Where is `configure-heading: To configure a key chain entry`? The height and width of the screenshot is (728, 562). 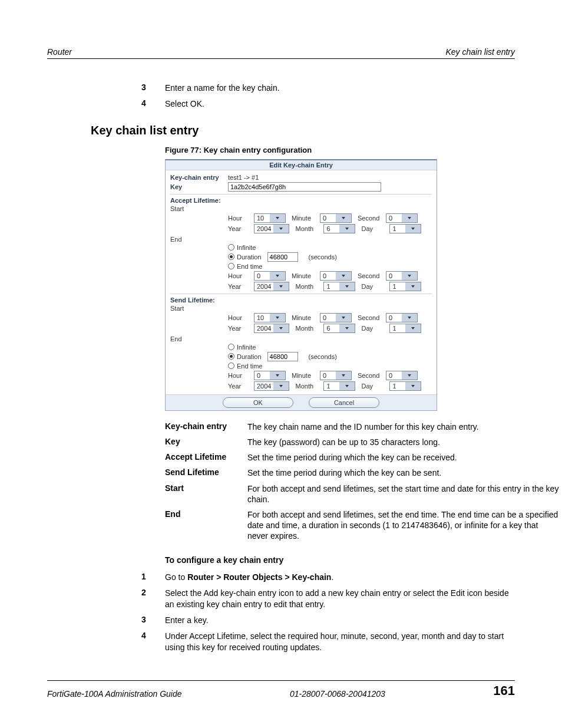
configure-heading: To configure a key chain entry is located at coordinates (340, 560).